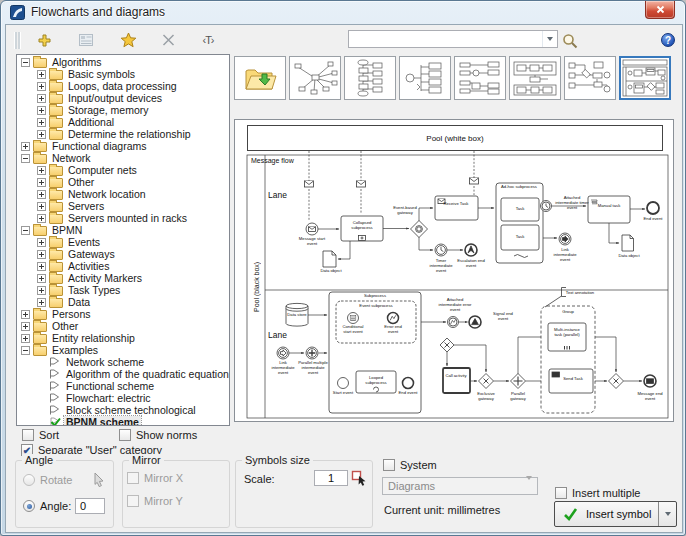 The height and width of the screenshot is (536, 686). What do you see at coordinates (331, 478) in the screenshot?
I see `scale-input: 1` at bounding box center [331, 478].